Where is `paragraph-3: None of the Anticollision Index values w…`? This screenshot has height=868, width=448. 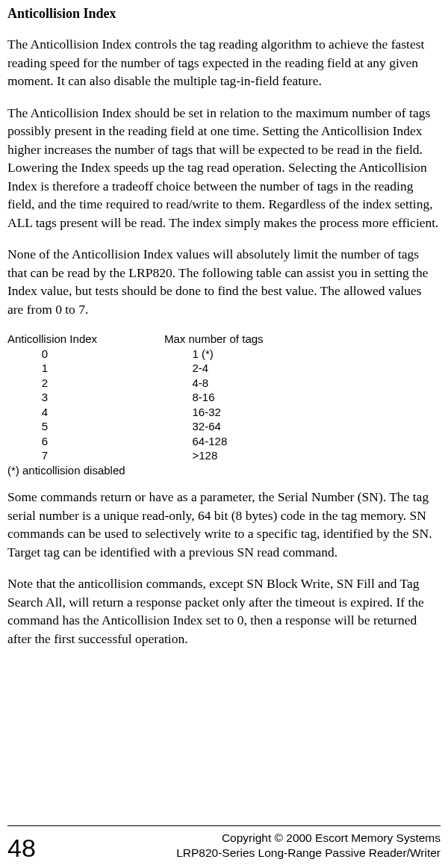 paragraph-3: None of the Anticollision Index values w… is located at coordinates (224, 282).